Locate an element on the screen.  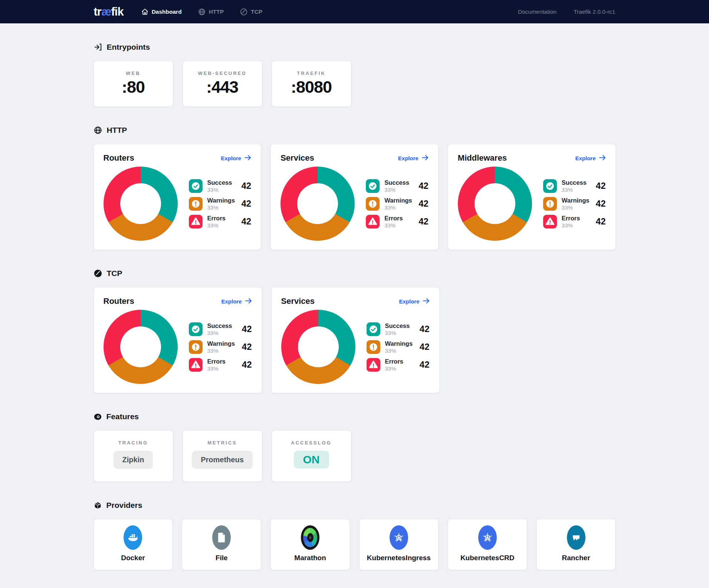
entrypoints-cards: WEB :80 WEB-SECURED :443 TRAEFIK :8080 is located at coordinates (355, 84).